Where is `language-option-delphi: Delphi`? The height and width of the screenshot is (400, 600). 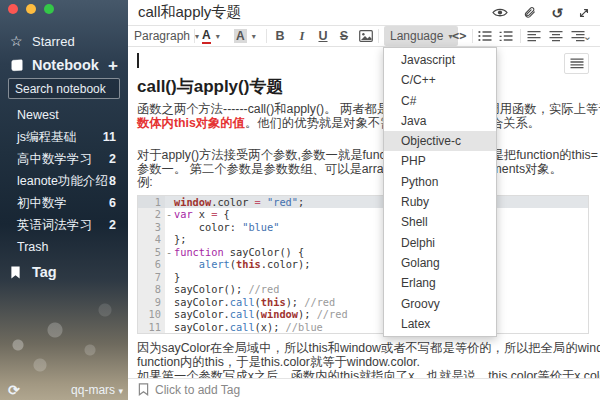 language-option-delphi: Delphi is located at coordinates (440, 243).